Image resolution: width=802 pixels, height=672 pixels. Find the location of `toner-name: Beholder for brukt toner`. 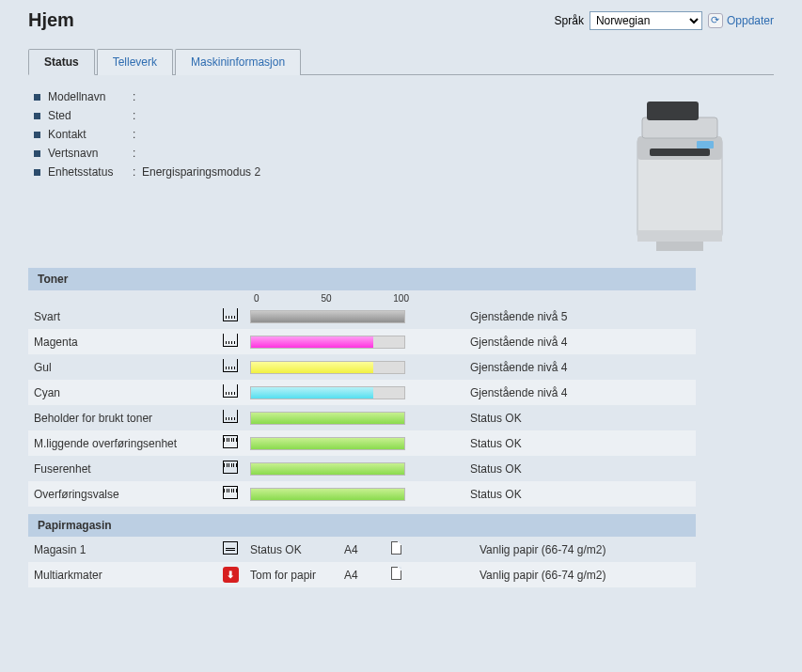

toner-name: Beholder for brukt toner is located at coordinates (122, 417).